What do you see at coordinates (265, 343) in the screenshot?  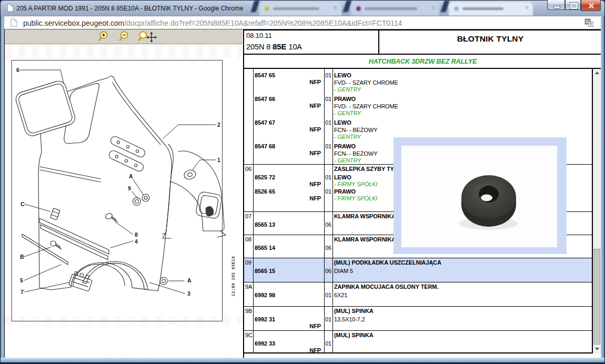 I see `part-number: 6992 33` at bounding box center [265, 343].